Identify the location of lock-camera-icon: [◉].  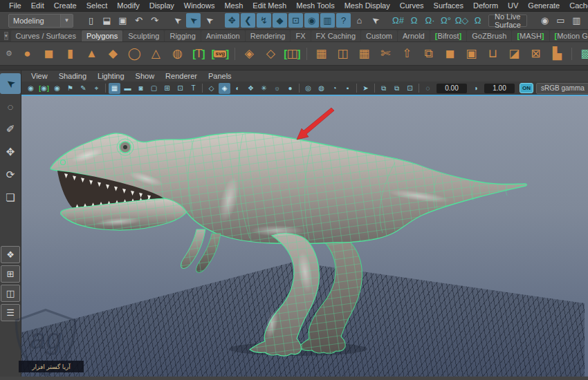
(44, 88).